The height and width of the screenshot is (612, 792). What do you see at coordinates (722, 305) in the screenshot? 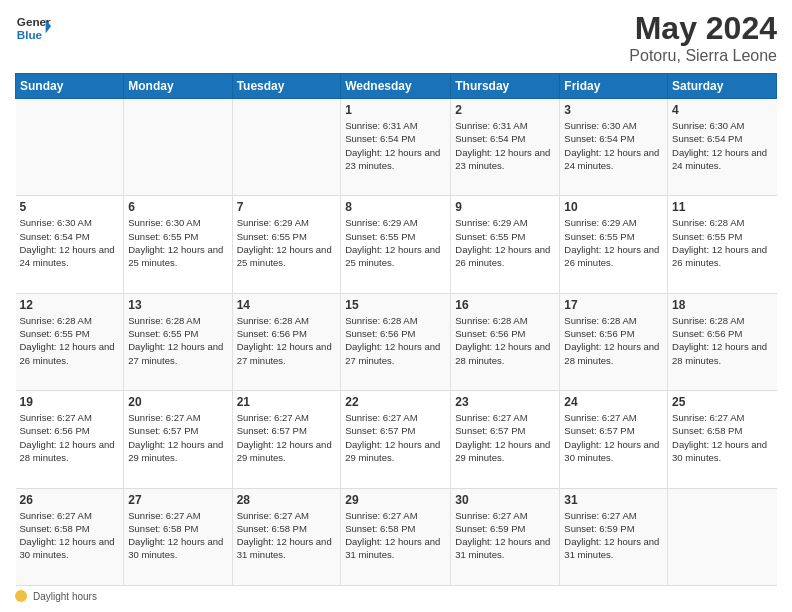
I see `day-number: 18` at bounding box center [722, 305].